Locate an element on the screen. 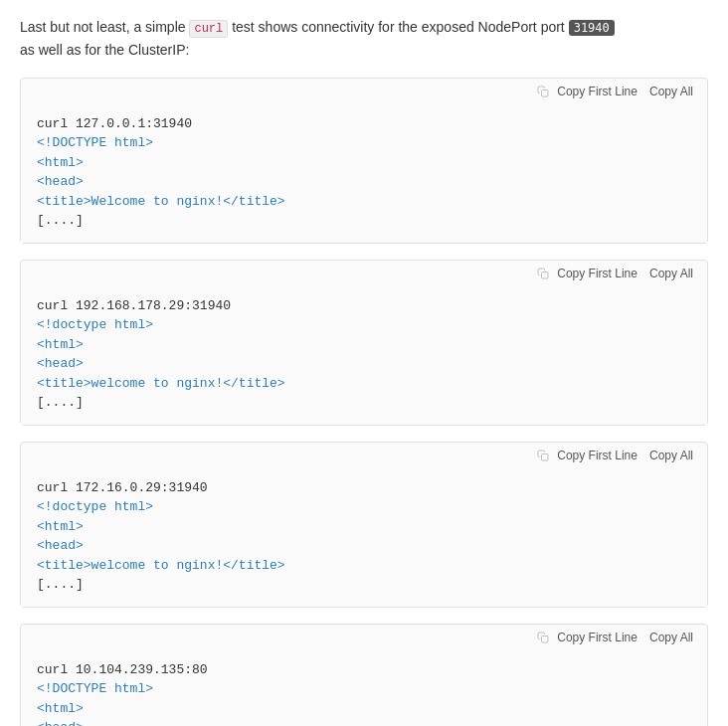 The image size is (728, 726). copy-first-line-button-3: Copy First Line is located at coordinates (597, 455).